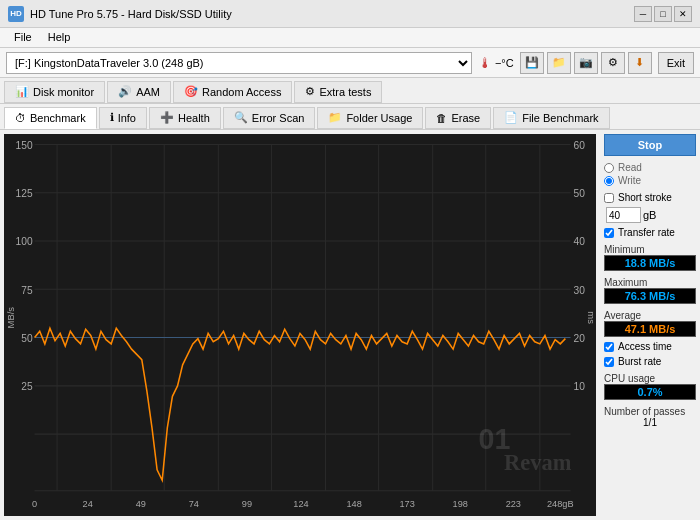 The image size is (700, 520). I want to click on tab-disk-monitor: 📊 Disk monitor, so click(54, 92).